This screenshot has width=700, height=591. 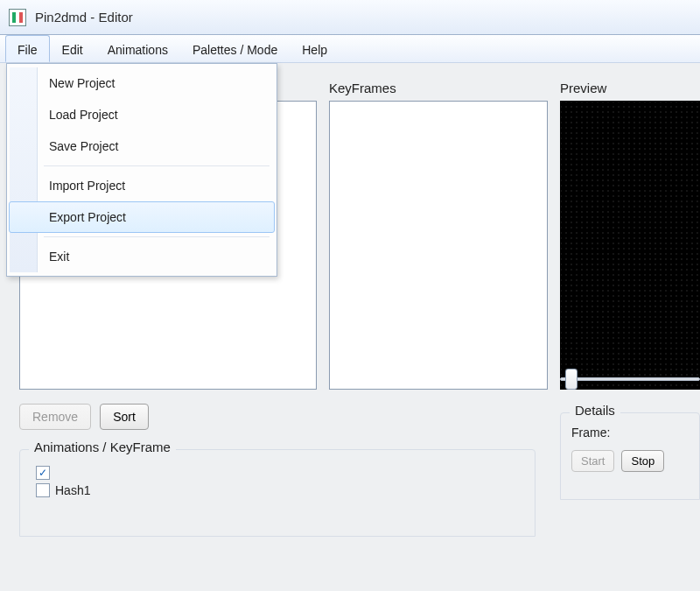 What do you see at coordinates (142, 217) in the screenshot?
I see `file-export-project: Export Project` at bounding box center [142, 217].